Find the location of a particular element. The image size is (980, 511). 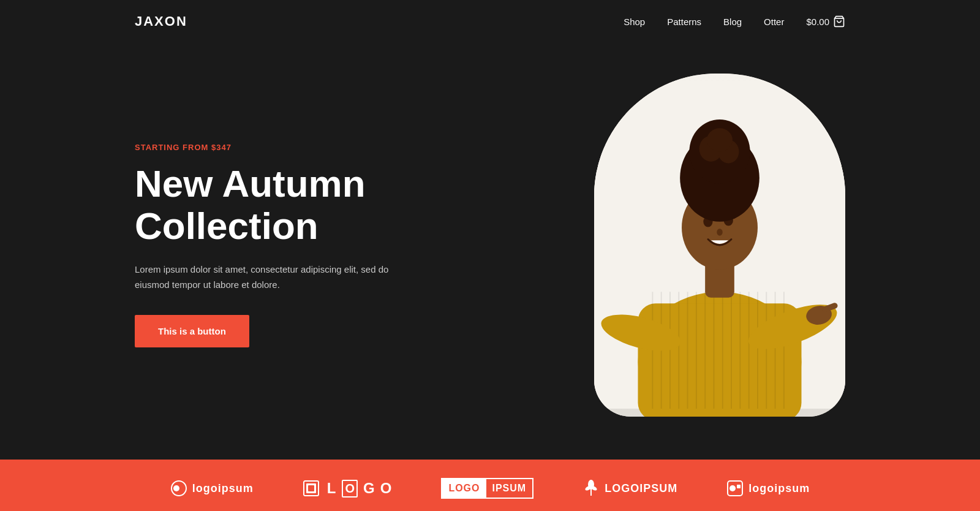

hero-description: Lorem ipsum dolor sit amet, consectetur … is located at coordinates (266, 277).